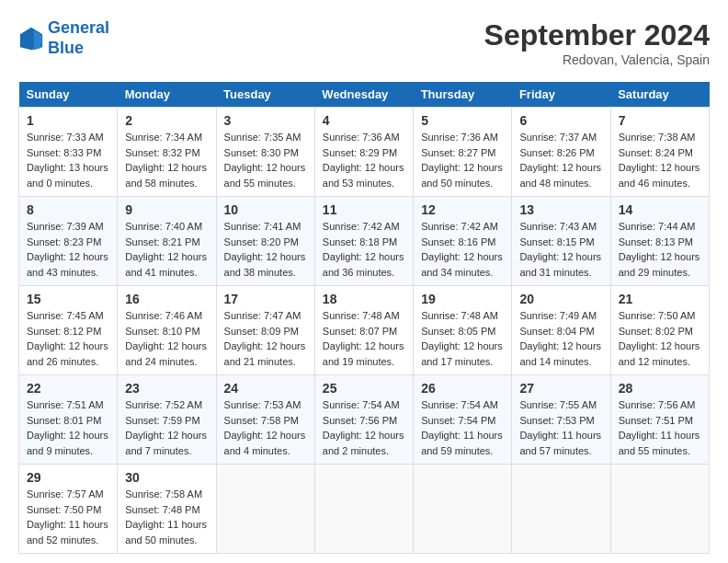 The width and height of the screenshot is (728, 563). Describe the element at coordinates (364, 249) in the screenshot. I see `day-info: Sunrise: 7:42 AMSunset: 8:18 PMDaylight:…` at that location.